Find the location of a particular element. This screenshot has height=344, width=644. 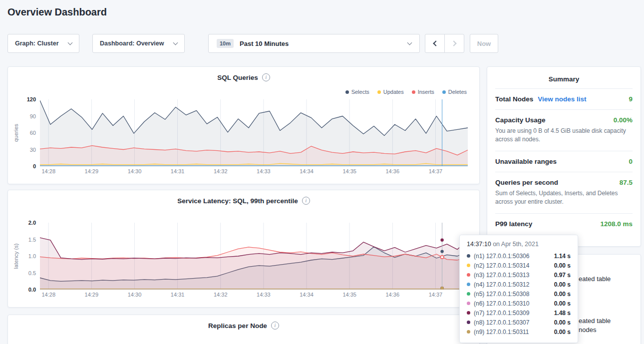

graph-selector-label: Graph: Cluster is located at coordinates (37, 43).